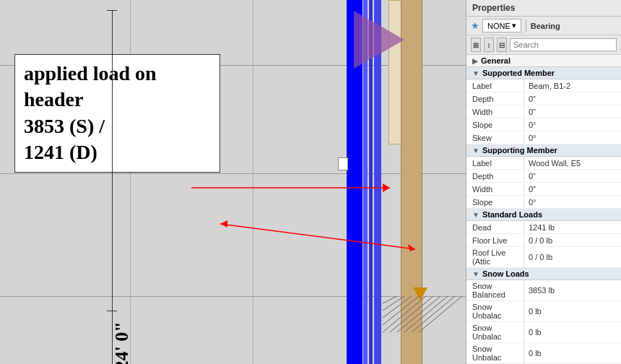  What do you see at coordinates (573, 176) in the screenshot?
I see `spm-depth-val: 0"` at bounding box center [573, 176].